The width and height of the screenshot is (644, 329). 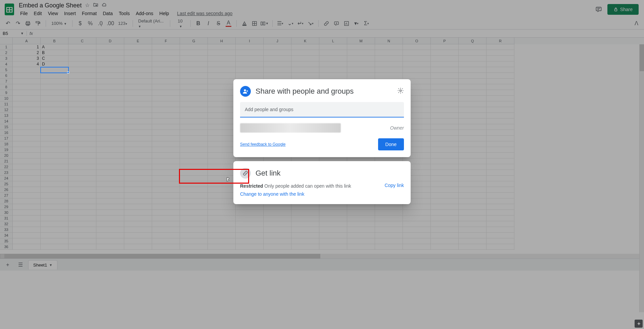 What do you see at coordinates (290, 128) in the screenshot?
I see `owner-info-blurred` at bounding box center [290, 128].